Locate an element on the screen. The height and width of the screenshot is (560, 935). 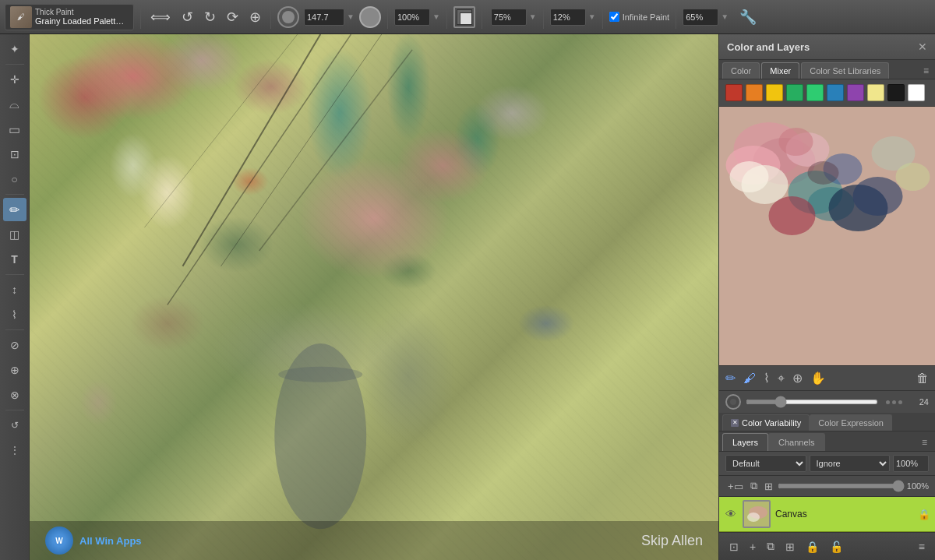
flow-input: 75% is located at coordinates (509, 17).